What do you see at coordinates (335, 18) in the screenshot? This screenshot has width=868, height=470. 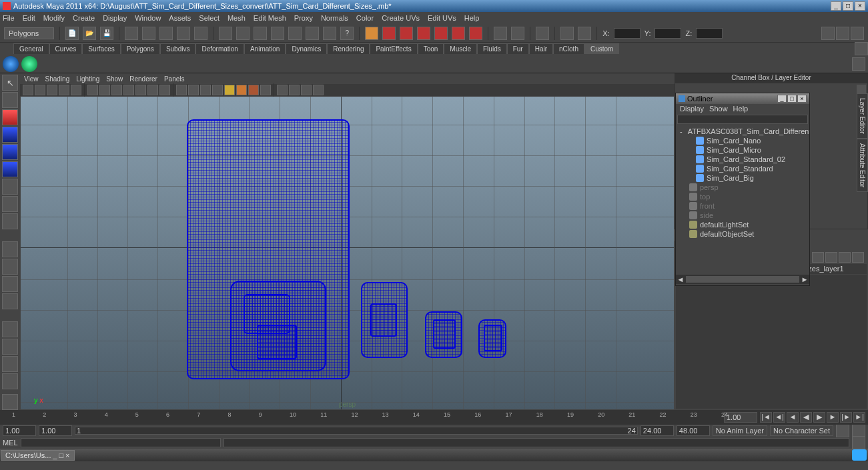 I see `menu-normals: Normals` at bounding box center [335, 18].